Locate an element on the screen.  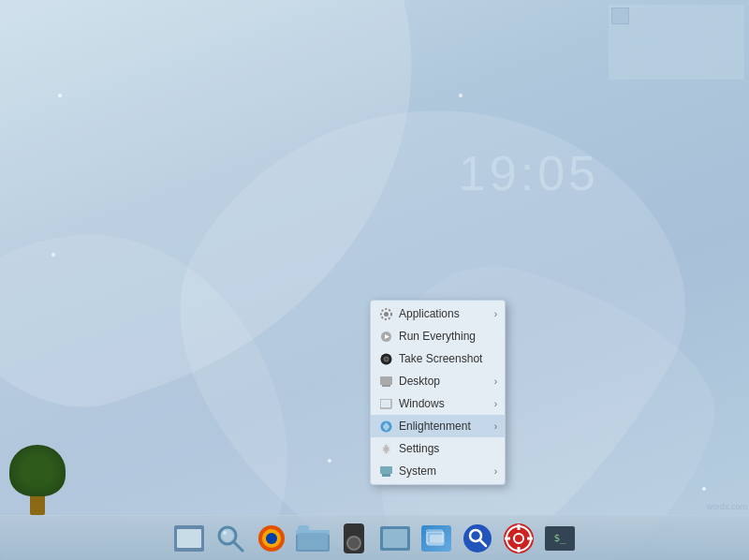
calendar-widget is located at coordinates (676, 42).